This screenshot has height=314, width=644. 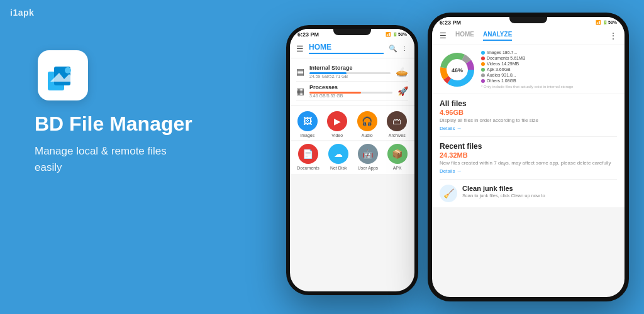 I want to click on phone2-menu-icon: ☰, so click(x=443, y=36).